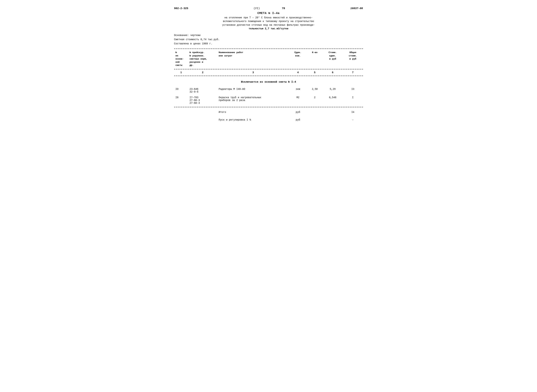 The width and height of the screenshot is (537, 392). Describe the element at coordinates (353, 91) in the screenshot. I see `row1-total: I3` at that location.